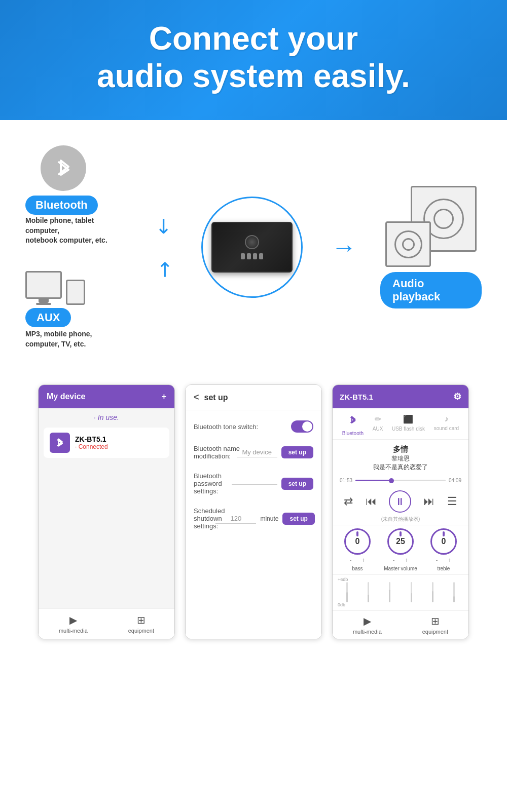 The height and width of the screenshot is (812, 507). What do you see at coordinates (73, 624) in the screenshot?
I see `footer-multimedia: ▶ multi-media` at bounding box center [73, 624].